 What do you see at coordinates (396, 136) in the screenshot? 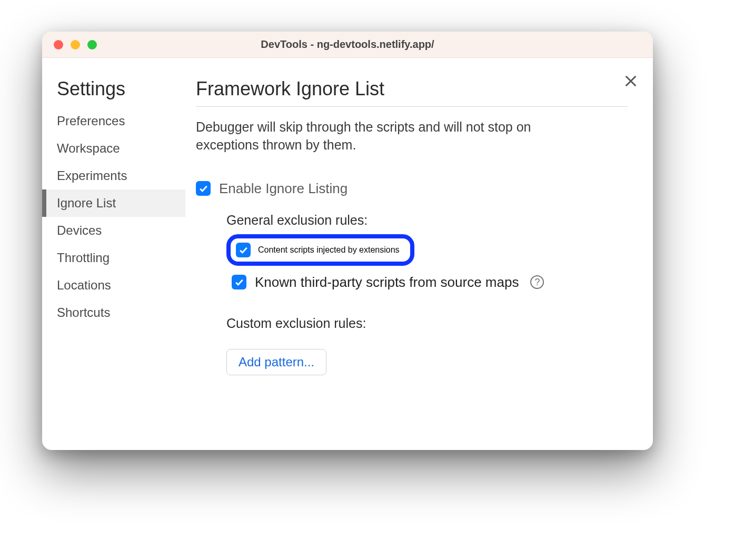
I see `page-description: Debugger will skip through the scripts a…` at bounding box center [396, 136].